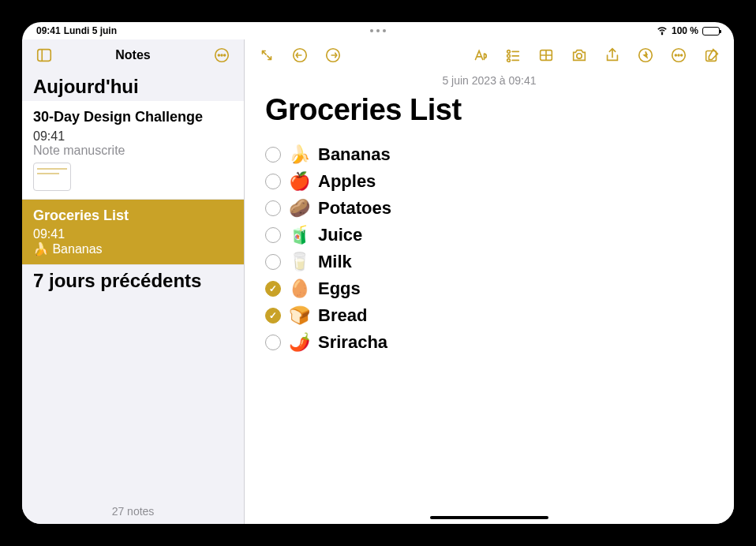 This screenshot has height=546, width=756. Describe the element at coordinates (333, 55) in the screenshot. I see `redo-button` at that location.